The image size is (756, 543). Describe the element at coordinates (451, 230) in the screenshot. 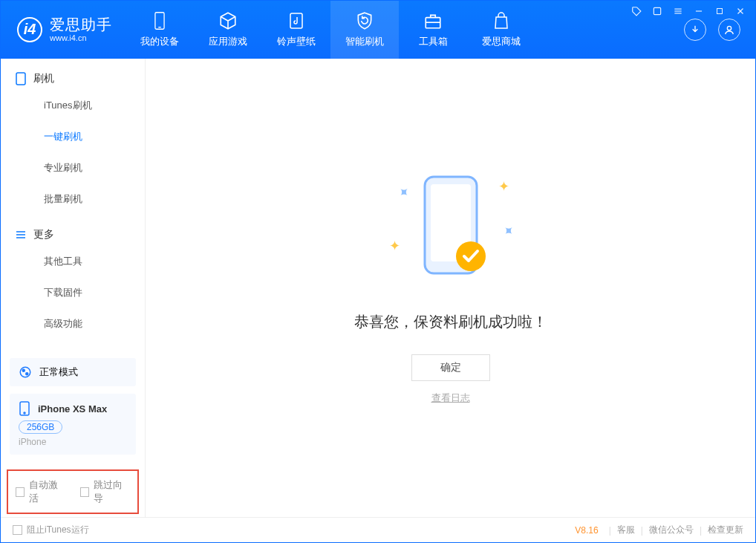

I see `success-illustration: ✦ ✦ ✦ ✦` at that location.